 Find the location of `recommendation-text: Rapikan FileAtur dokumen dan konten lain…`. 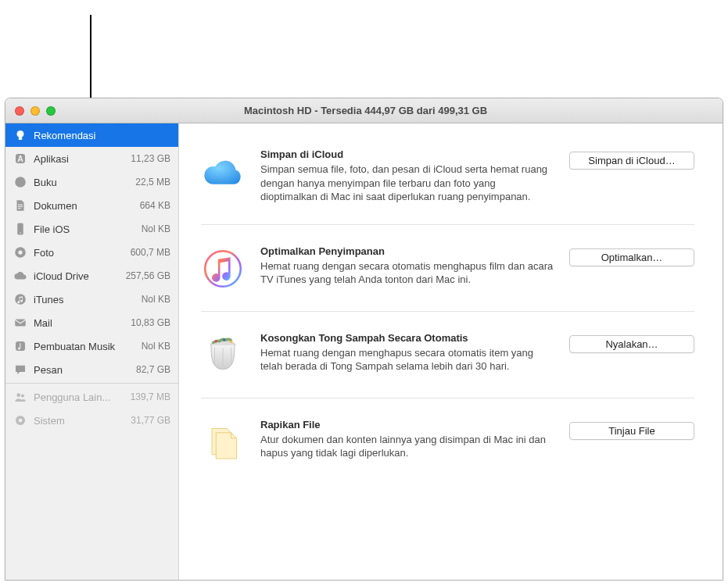

recommendation-text: Rapikan FileAtur dokumen dan konten lain… is located at coordinates (407, 439).